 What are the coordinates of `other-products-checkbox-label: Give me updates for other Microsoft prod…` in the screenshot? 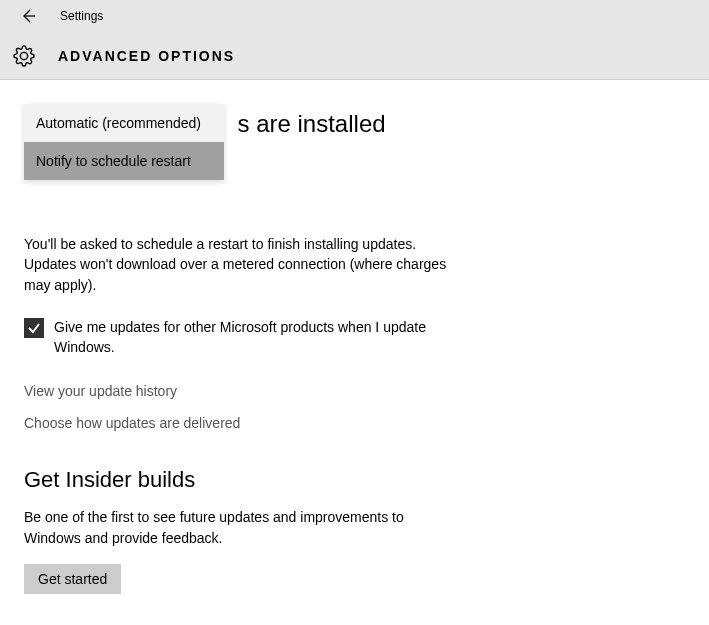 It's located at (264, 338).